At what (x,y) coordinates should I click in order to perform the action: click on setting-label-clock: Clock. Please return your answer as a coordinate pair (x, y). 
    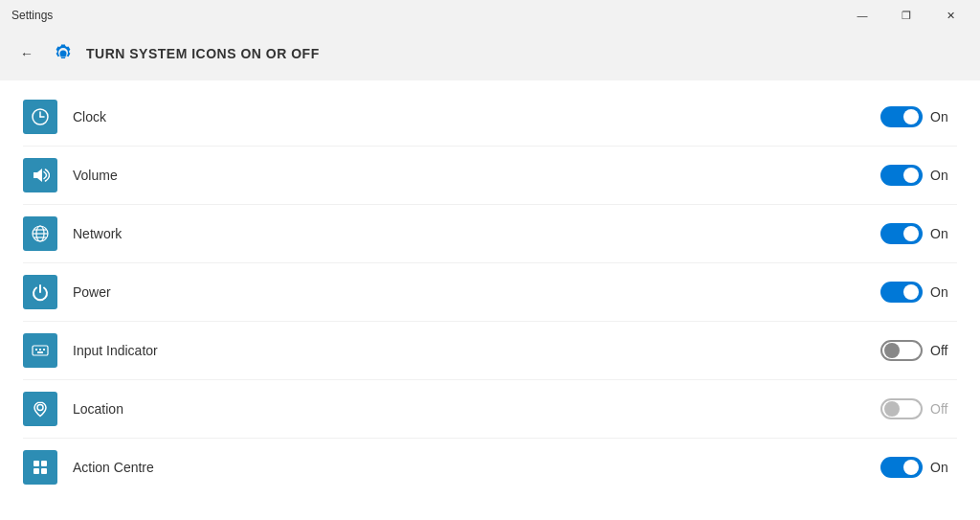
    Looking at the image, I should click on (477, 117).